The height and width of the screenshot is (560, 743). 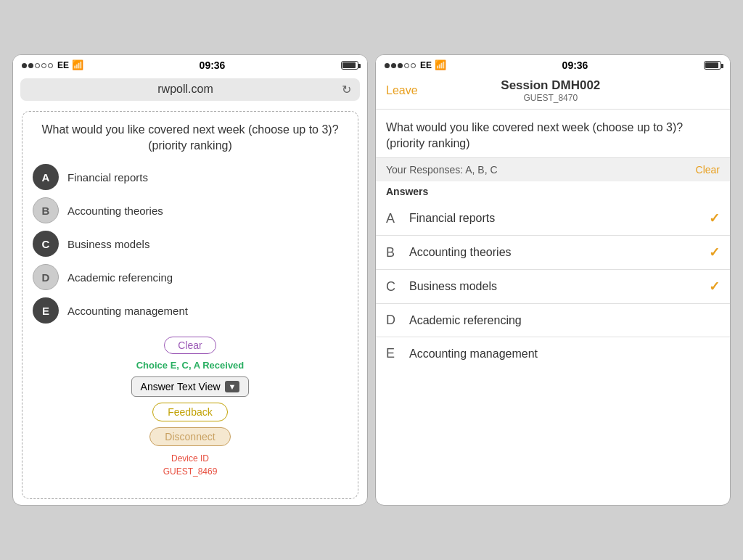 What do you see at coordinates (708, 170) in the screenshot?
I see `right-clear-button: Clear` at bounding box center [708, 170].